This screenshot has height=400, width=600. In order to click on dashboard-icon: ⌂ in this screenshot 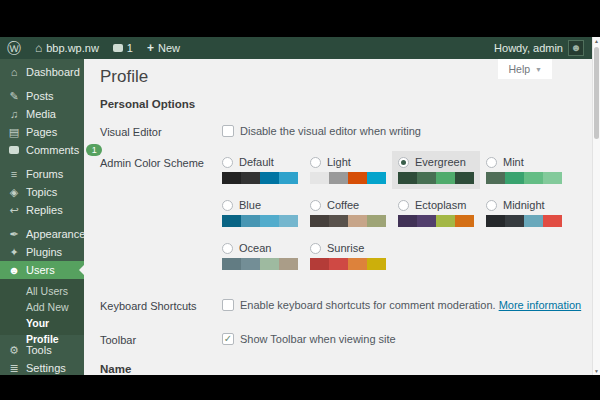, I will do `click(14, 72)`.